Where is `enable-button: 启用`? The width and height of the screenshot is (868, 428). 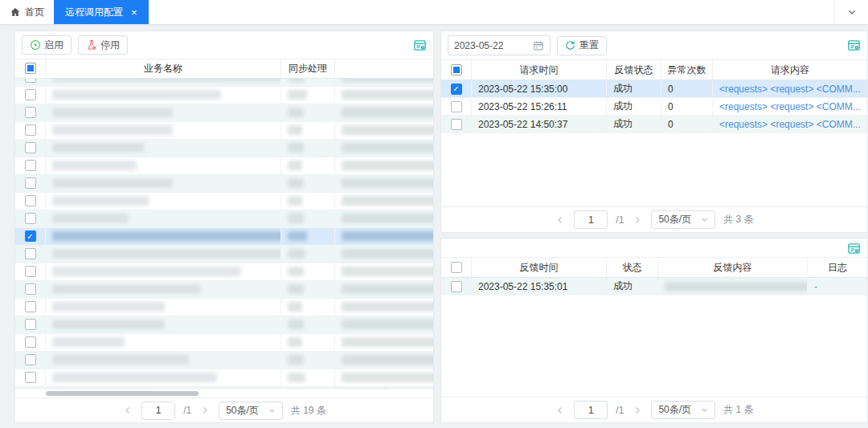 enable-button: 启用 is located at coordinates (47, 45).